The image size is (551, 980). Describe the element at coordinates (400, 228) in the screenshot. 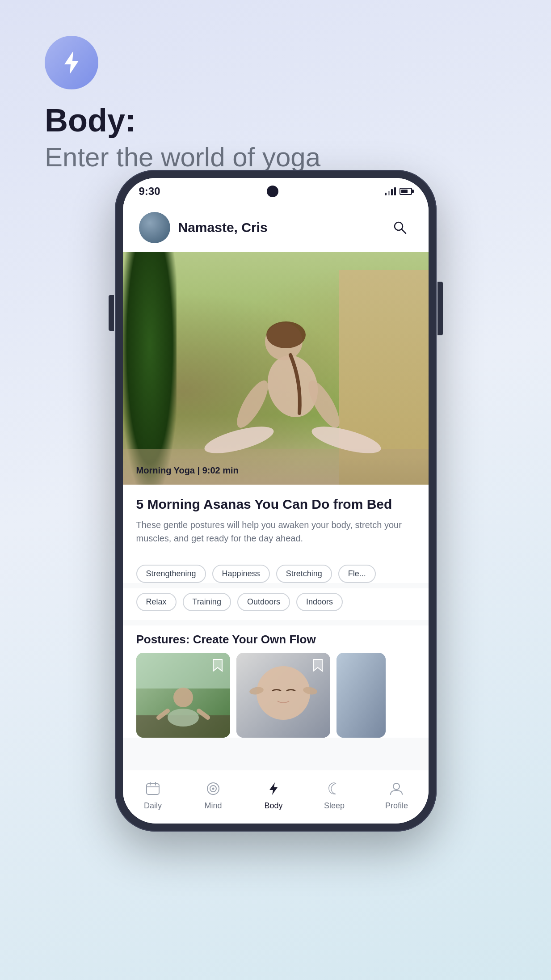

I see `search-button` at that location.